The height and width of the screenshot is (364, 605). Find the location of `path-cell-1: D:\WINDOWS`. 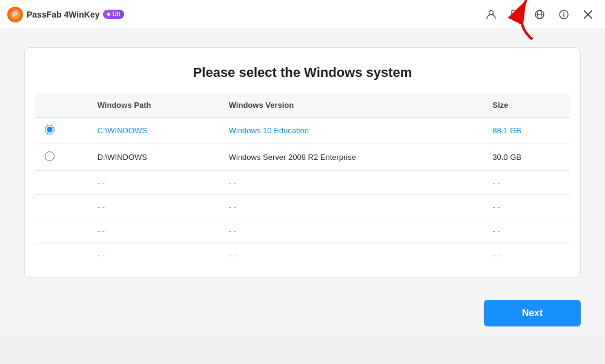

path-cell-1: D:\WINDOWS is located at coordinates (154, 157).